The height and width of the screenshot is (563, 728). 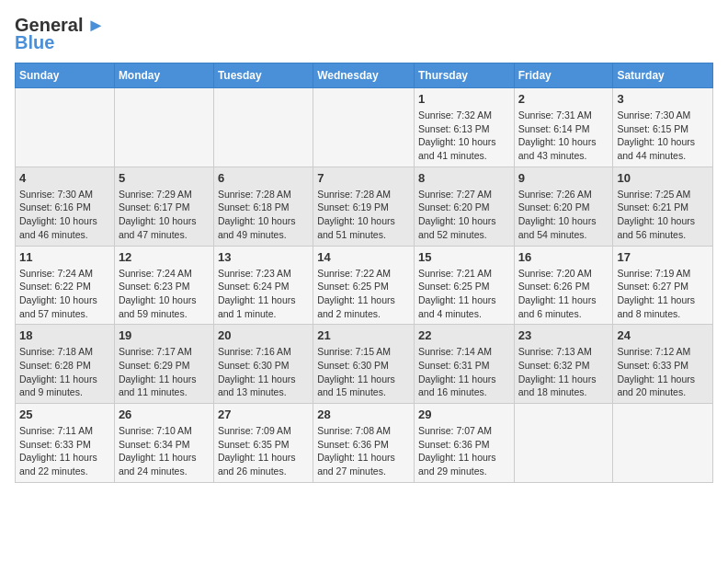 I want to click on calendar-header-row: SundayMondayTuesdayWednesdayThursdayFrid…, so click(x=364, y=75).